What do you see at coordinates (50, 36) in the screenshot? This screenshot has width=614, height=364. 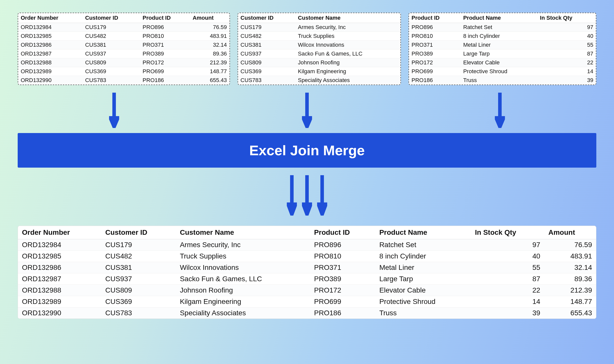 I see `cell: ORD132985` at bounding box center [50, 36].